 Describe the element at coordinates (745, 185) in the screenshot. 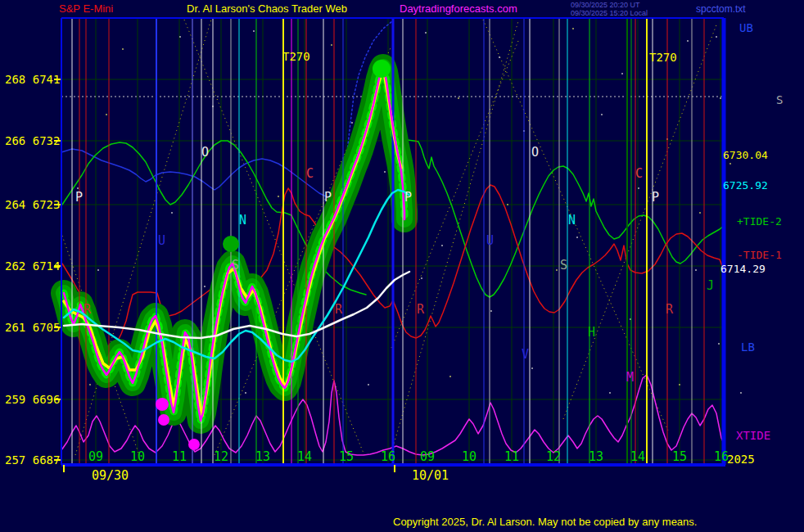

I see `right-label-6725.92: 6725.92` at that location.